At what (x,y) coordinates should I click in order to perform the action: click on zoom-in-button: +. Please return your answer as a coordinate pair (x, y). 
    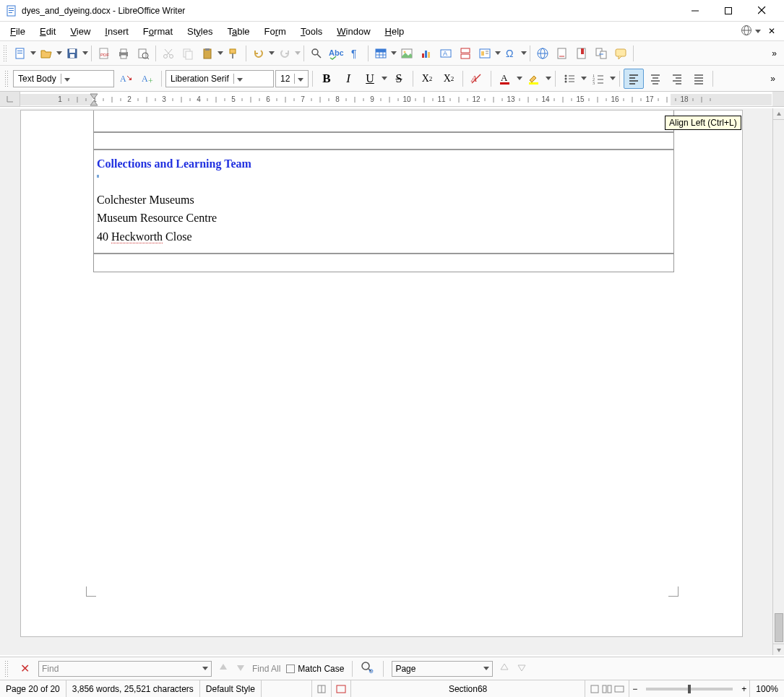
    Looking at the image, I should click on (744, 689).